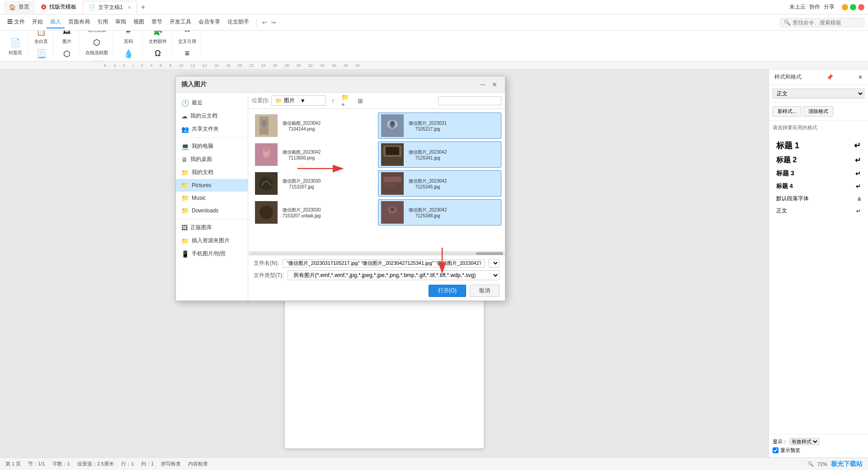 The height and width of the screenshot is (470, 868). What do you see at coordinates (266, 263) in the screenshot?
I see `filename-label: 文件名(N):` at bounding box center [266, 263].